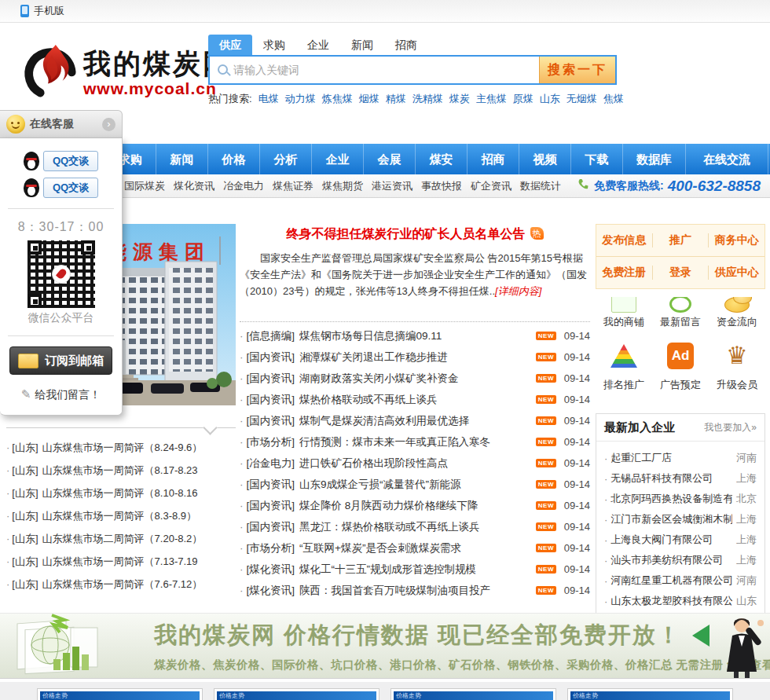 The width and height of the screenshot is (770, 700). I want to click on shandong-news-item: [山东]山东煤焦市场二周简评（7.20-8.2）, so click(122, 539).